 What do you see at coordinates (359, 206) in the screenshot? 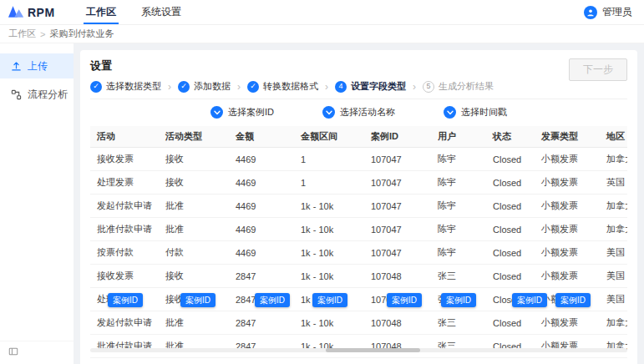
I see `table-row: 发起付款申请批准44691k - 10k107047陈宇Closed小额发票加拿…` at bounding box center [359, 206].